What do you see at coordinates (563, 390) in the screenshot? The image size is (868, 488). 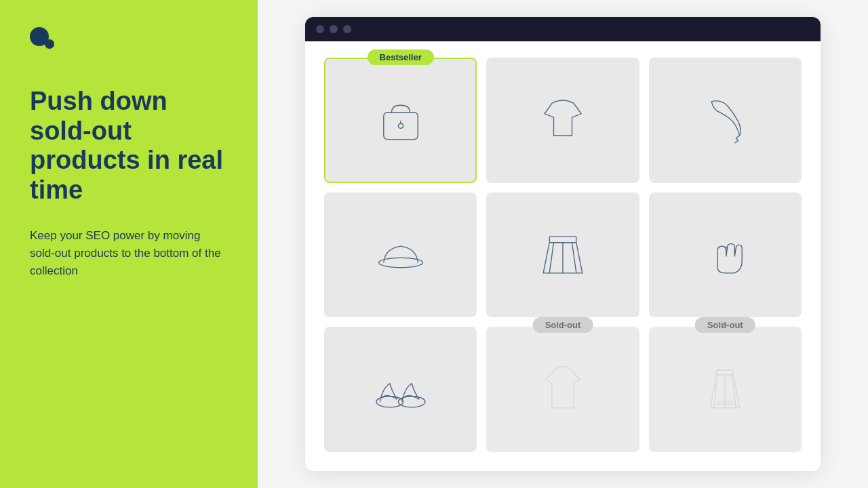 I see `tank-top-icon` at bounding box center [563, 390].